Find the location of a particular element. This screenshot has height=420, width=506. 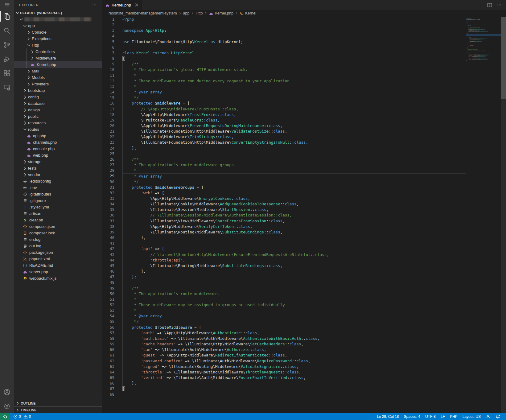

tree-item-vendor: vendor is located at coordinates (58, 175).